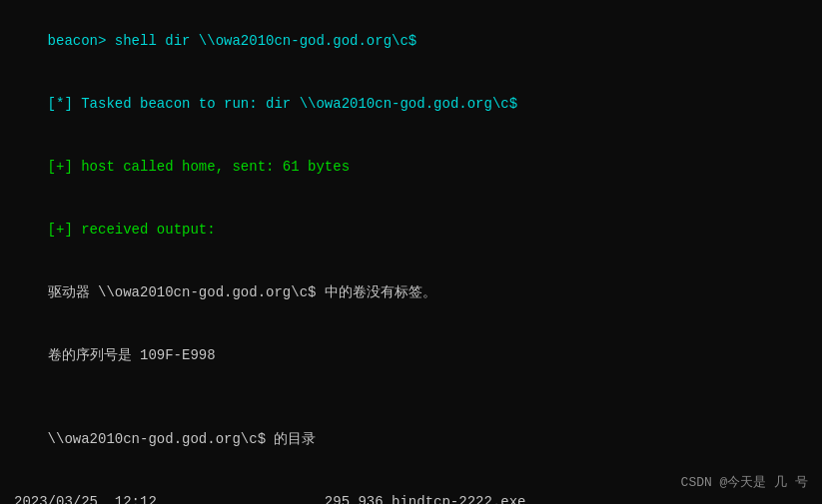  Describe the element at coordinates (283, 104) in the screenshot. I see `tasked-text: [*] Tasked beacon to run: dir \\owa2010c…` at that location.